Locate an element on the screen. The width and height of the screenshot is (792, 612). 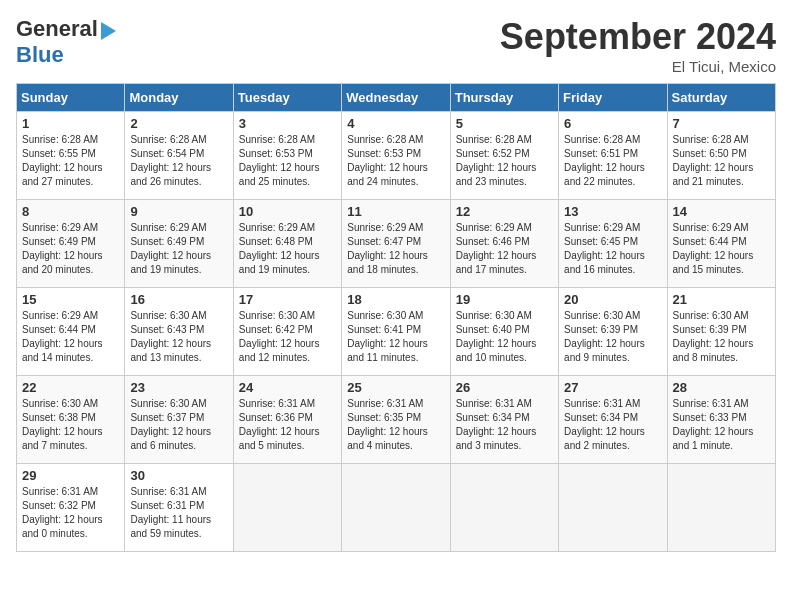
day-cell: 21Sunrise: 6:30 AM Sunset: 6:39 PM Dayli… is located at coordinates (721, 332).